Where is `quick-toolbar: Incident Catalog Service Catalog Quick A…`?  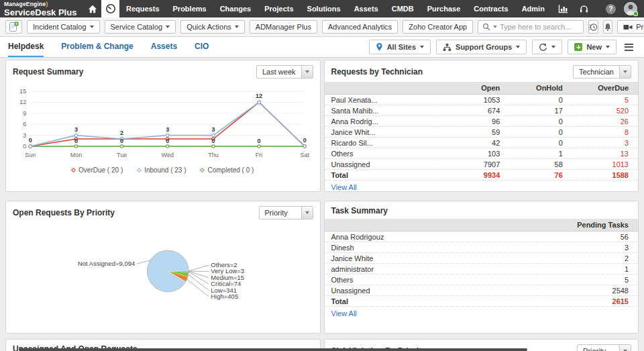 quick-toolbar: Incident Catalog Service Catalog Quick A… is located at coordinates (322, 27).